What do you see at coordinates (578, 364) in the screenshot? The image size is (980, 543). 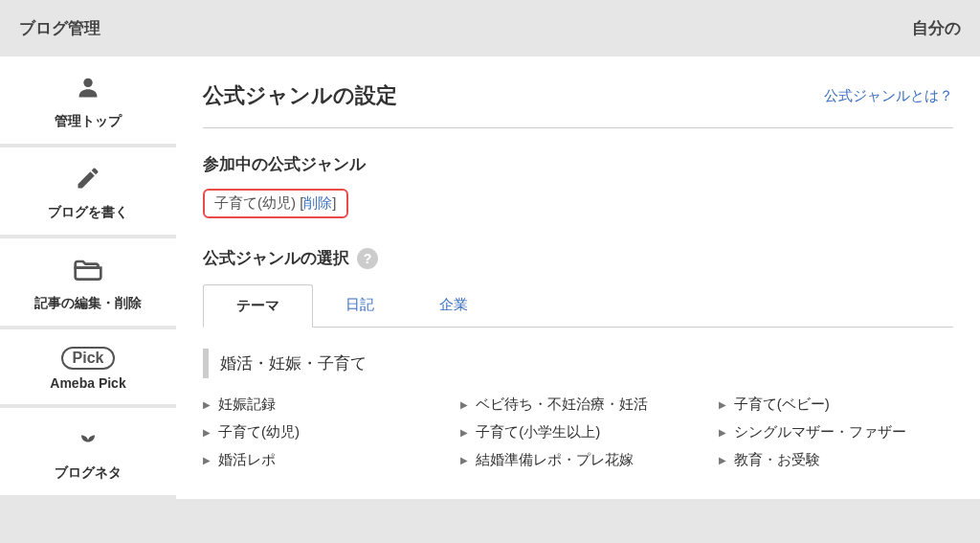 I see `genre-group-title: 婚活・妊娠・子育て` at bounding box center [578, 364].